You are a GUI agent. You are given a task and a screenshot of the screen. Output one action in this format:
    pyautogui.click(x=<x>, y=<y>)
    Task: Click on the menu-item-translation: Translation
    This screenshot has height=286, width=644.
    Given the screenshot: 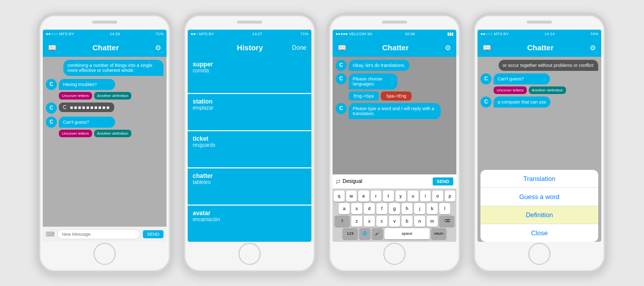 What is the action you would take?
    pyautogui.click(x=539, y=179)
    